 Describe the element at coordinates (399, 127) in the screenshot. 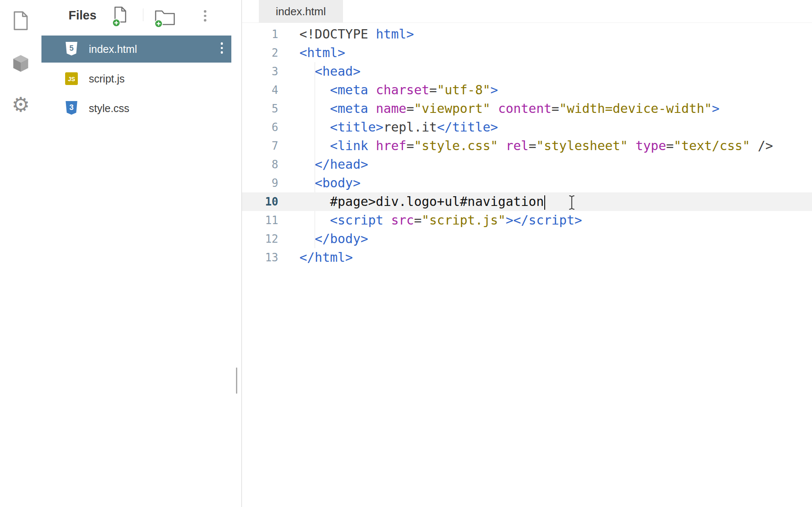

I see `code-line-text: <title>repl.it</title>` at that location.